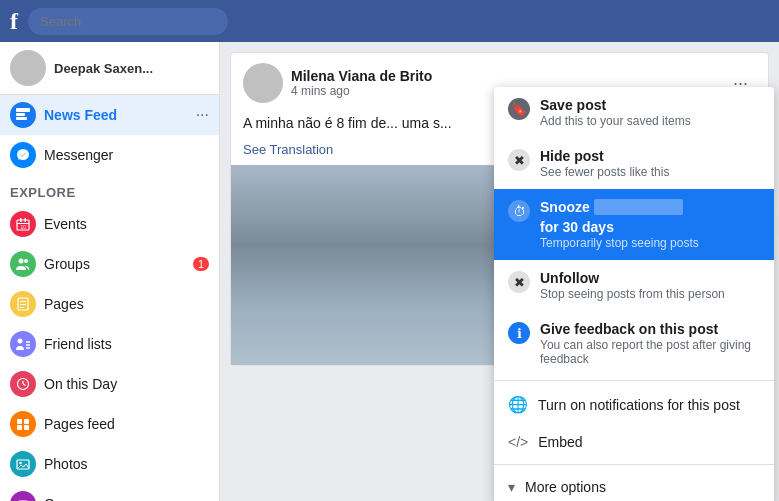 The height and width of the screenshot is (501, 779). I want to click on dropdown-embed: </> Embed, so click(634, 442).